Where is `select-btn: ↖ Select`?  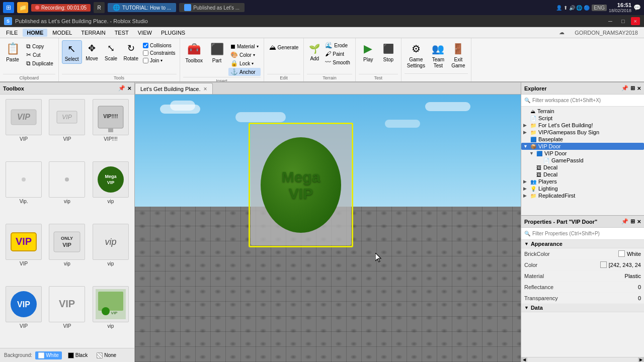
select-btn: ↖ Select is located at coordinates (72, 52).